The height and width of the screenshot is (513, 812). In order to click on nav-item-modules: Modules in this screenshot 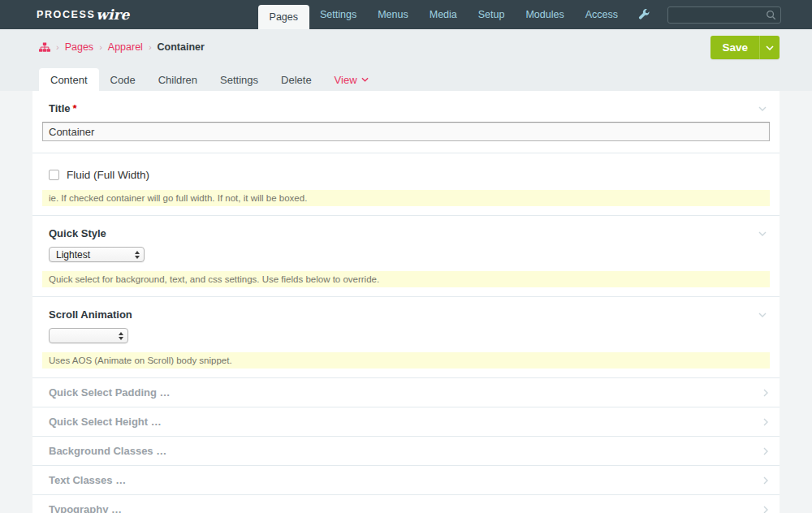, I will do `click(544, 15)`.